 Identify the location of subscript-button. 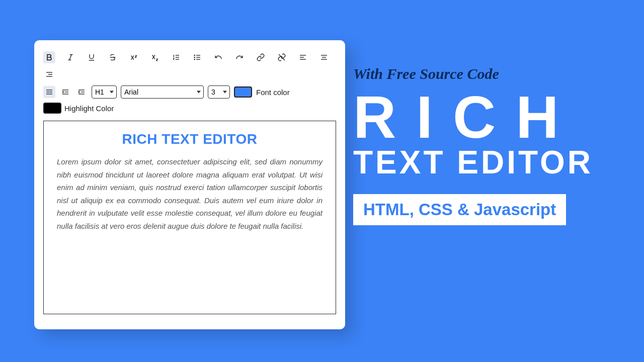
(155, 57).